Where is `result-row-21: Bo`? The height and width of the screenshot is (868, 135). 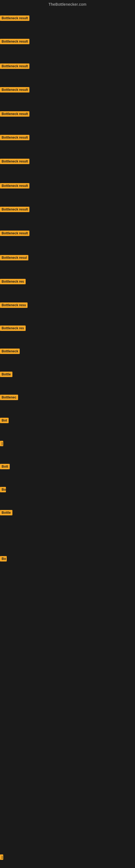 result-row-21: Bo is located at coordinates (3, 490).